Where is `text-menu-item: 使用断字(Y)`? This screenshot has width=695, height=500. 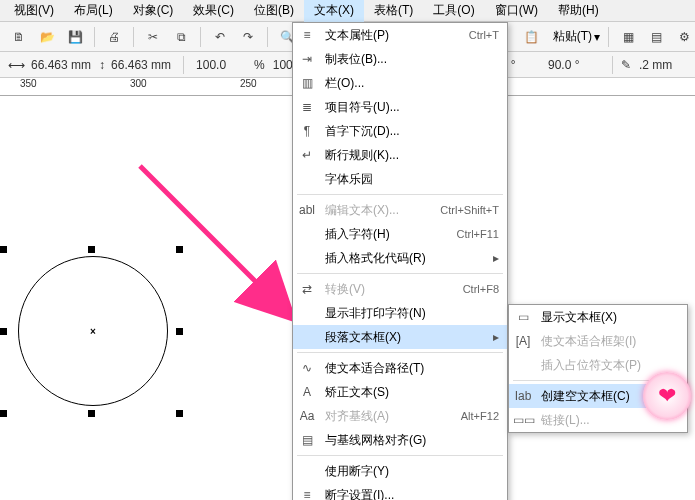
text-menu-item: 使用断字(Y) is located at coordinates (400, 471).